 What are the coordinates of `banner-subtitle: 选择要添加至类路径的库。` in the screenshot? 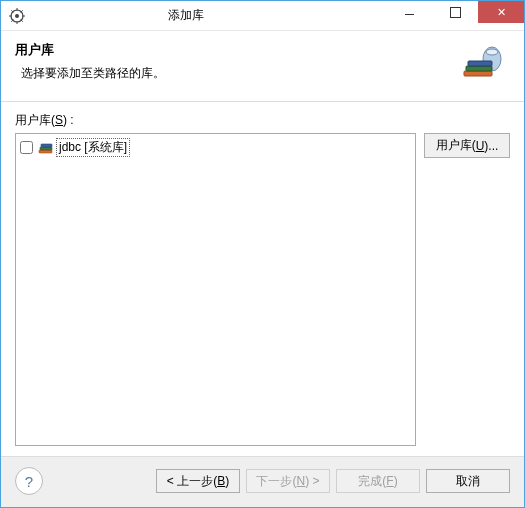 It's located at (240, 74).